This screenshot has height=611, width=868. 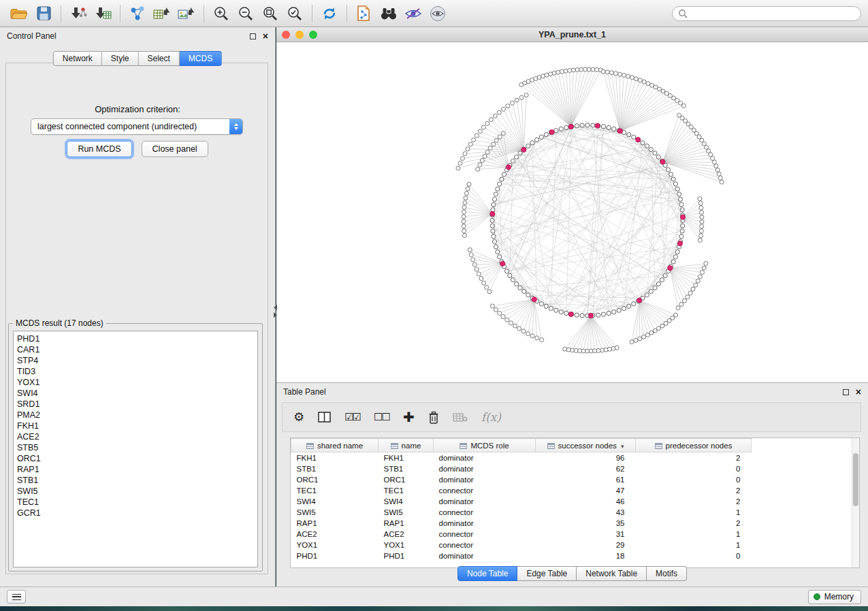 I want to click on deselect-all-button: ☐☐, so click(x=381, y=417).